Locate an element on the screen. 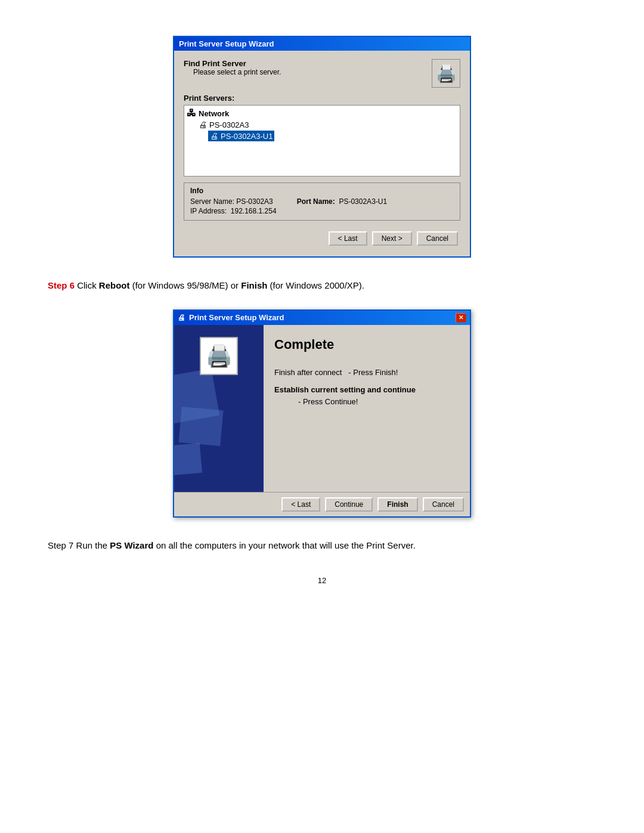  dialog2-cancel-button: Cancel is located at coordinates (444, 504).